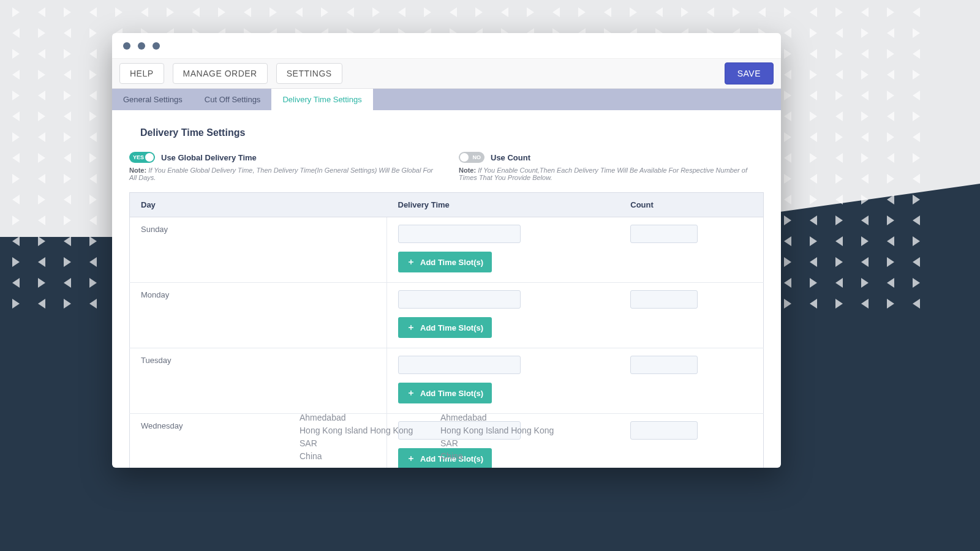 The height and width of the screenshot is (551, 980). Describe the element at coordinates (209, 158) in the screenshot. I see `use-global-delivery-label: Use Global Delivery Time` at that location.